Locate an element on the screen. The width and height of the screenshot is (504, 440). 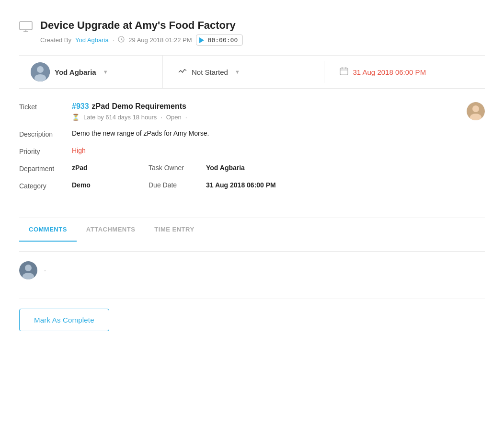
tabs-section: COMMENTS ATTACHMENTS TIME ENTRY is located at coordinates (252, 230).